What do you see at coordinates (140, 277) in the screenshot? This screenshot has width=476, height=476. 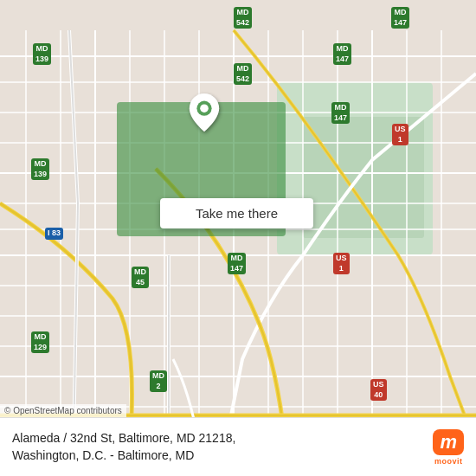 I see `badge-md45: MD45` at bounding box center [140, 277].